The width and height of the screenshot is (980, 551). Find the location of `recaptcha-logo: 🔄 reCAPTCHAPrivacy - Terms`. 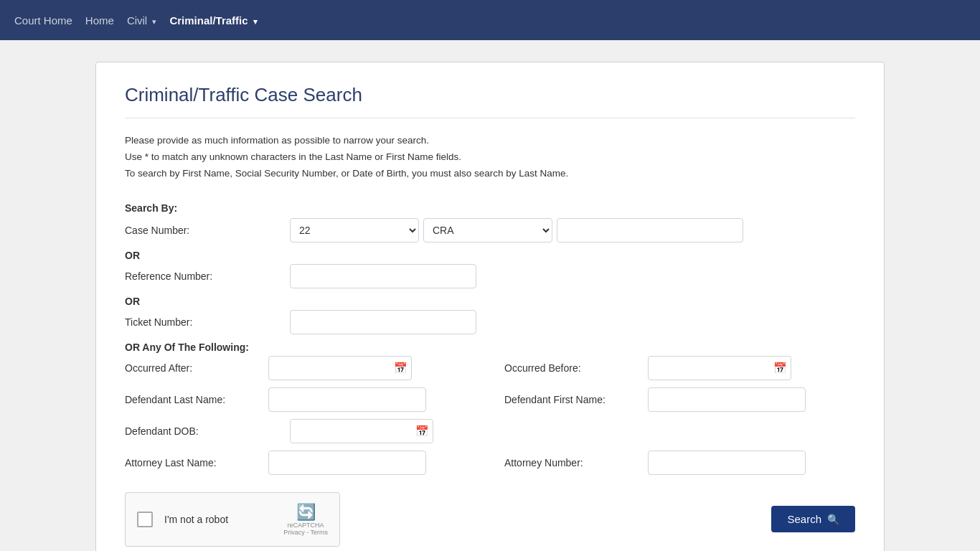

recaptcha-logo: 🔄 reCAPTCHAPrivacy - Terms is located at coordinates (306, 519).